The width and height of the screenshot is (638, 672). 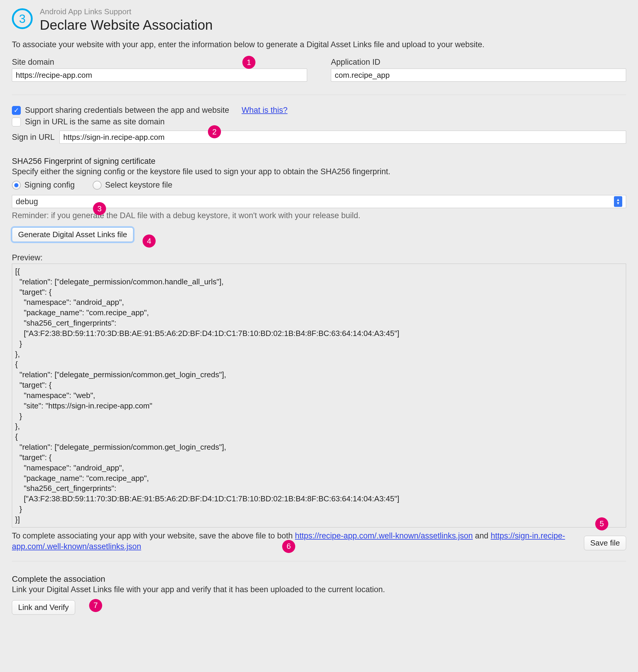 What do you see at coordinates (149, 241) in the screenshot?
I see `callout-4: 4` at bounding box center [149, 241].